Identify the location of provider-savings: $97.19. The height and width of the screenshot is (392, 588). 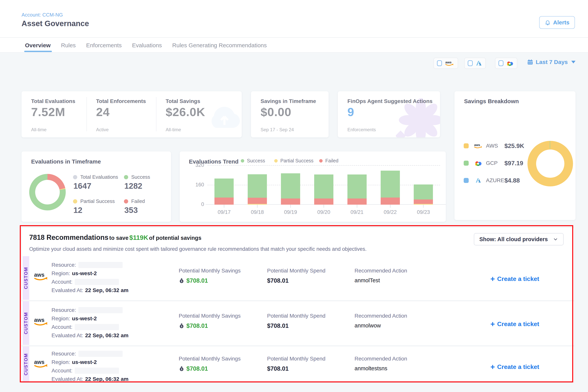
(514, 163).